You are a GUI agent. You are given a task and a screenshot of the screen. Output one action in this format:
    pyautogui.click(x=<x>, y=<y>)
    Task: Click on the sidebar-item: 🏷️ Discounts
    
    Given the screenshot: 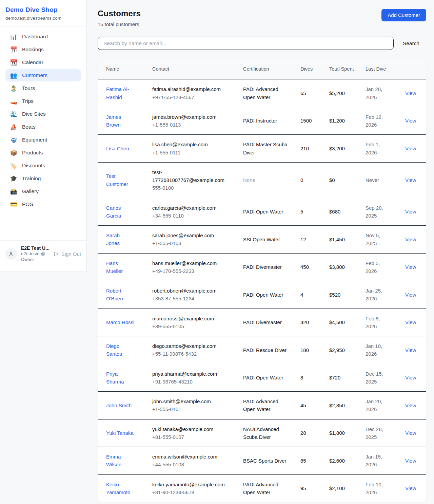 What is the action you would take?
    pyautogui.click(x=43, y=166)
    